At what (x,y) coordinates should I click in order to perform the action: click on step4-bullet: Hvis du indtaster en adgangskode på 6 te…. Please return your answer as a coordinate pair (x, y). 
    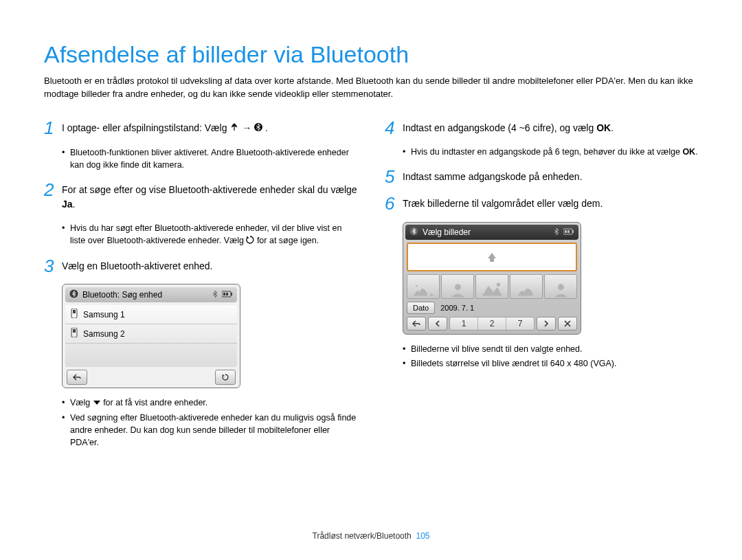
    Looking at the image, I should click on (550, 152).